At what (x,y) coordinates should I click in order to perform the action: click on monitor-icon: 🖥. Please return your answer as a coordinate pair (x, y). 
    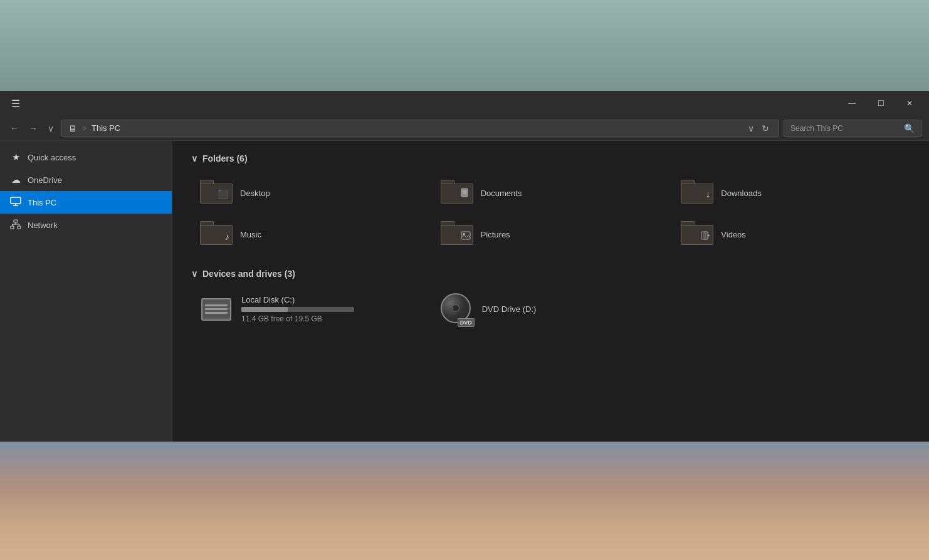
    Looking at the image, I should click on (73, 128).